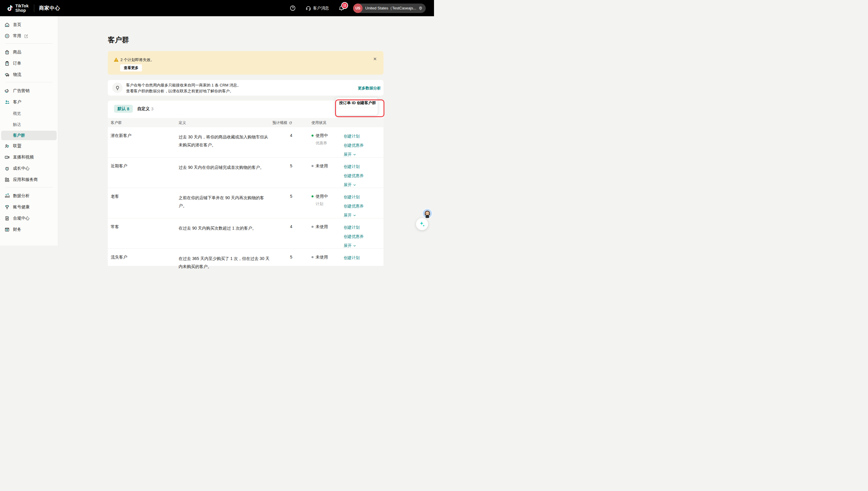 Image resolution: width=868 pixels, height=491 pixels. I want to click on sidebar-item-account-health: 账号健康, so click(29, 207).